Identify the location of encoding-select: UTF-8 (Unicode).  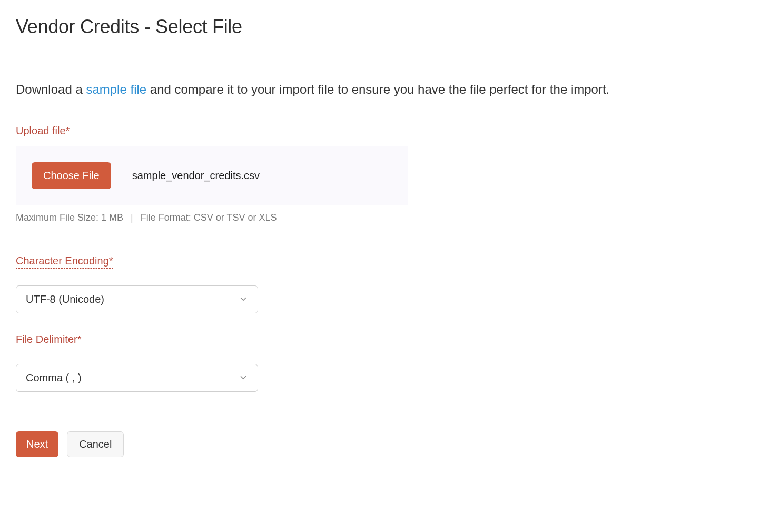
(137, 299).